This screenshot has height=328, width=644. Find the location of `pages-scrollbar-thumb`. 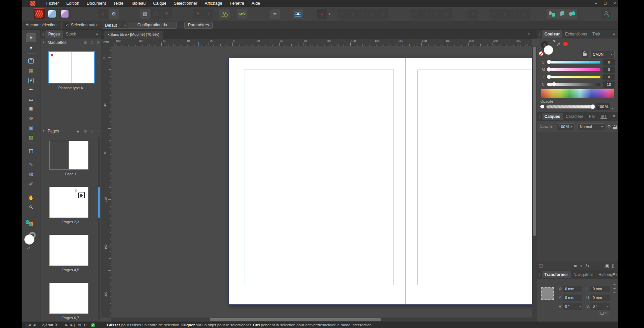

pages-scrollbar-thumb is located at coordinates (99, 202).